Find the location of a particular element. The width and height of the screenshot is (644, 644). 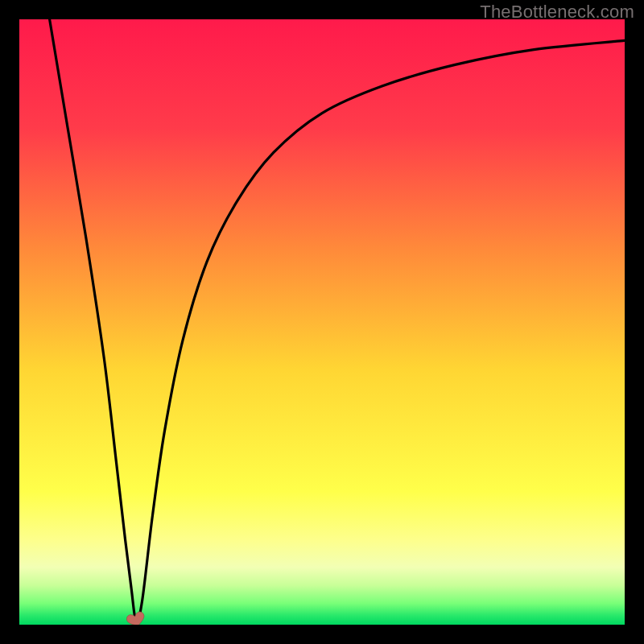

watermark-text: TheBottleneck.com is located at coordinates (557, 12).